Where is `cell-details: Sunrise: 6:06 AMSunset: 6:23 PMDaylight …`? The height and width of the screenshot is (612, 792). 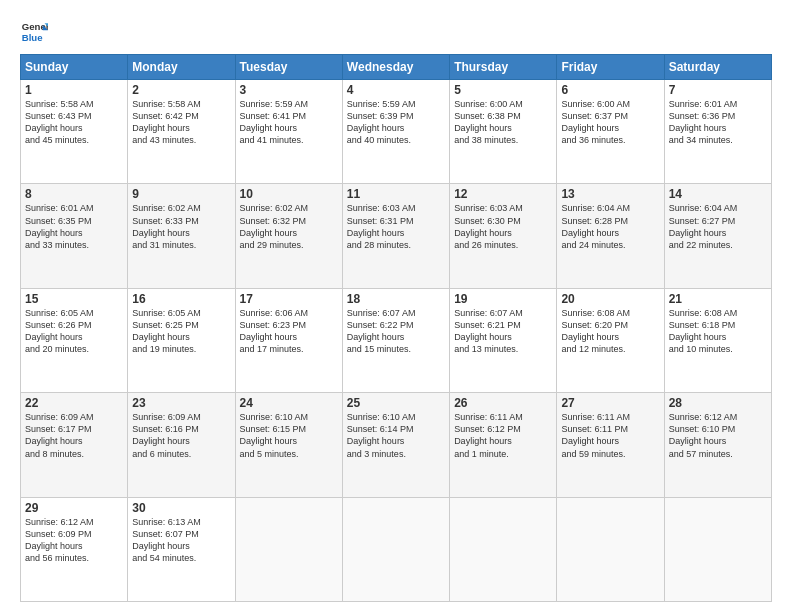
cell-details: Sunrise: 6:06 AMSunset: 6:23 PMDaylight … is located at coordinates (274, 331).